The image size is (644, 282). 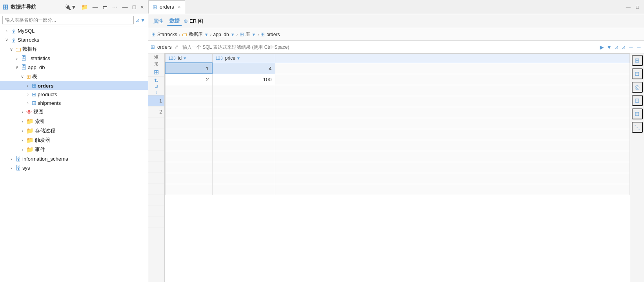 What do you see at coordinates (165, 47) in the screenshot?
I see `sql-table-name: orders` at bounding box center [165, 47].